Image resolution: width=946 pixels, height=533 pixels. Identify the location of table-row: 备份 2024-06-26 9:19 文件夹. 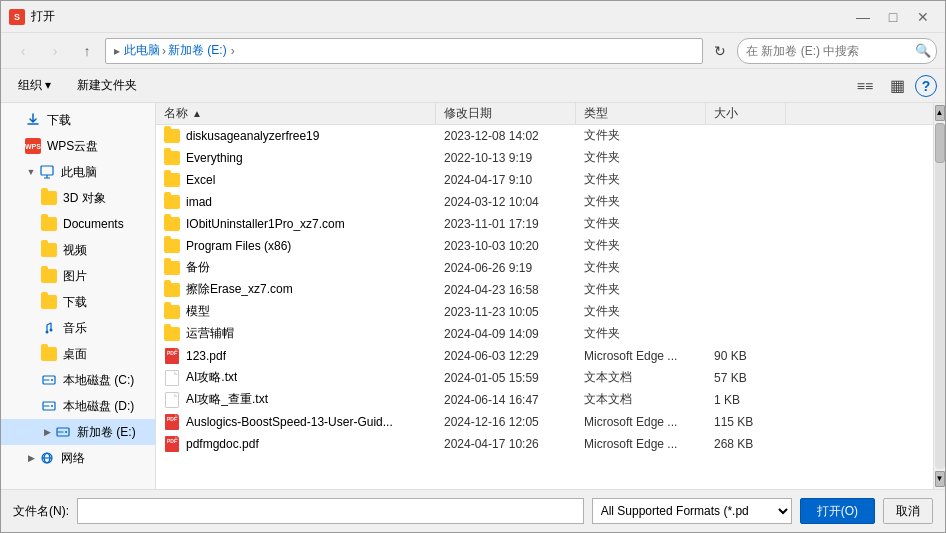
(544, 268).